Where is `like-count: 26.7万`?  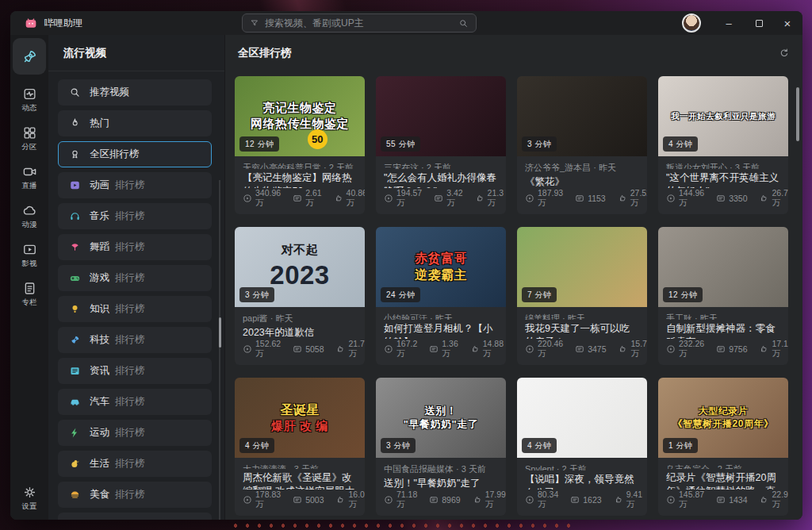
like-count: 26.7万 is located at coordinates (779, 198).